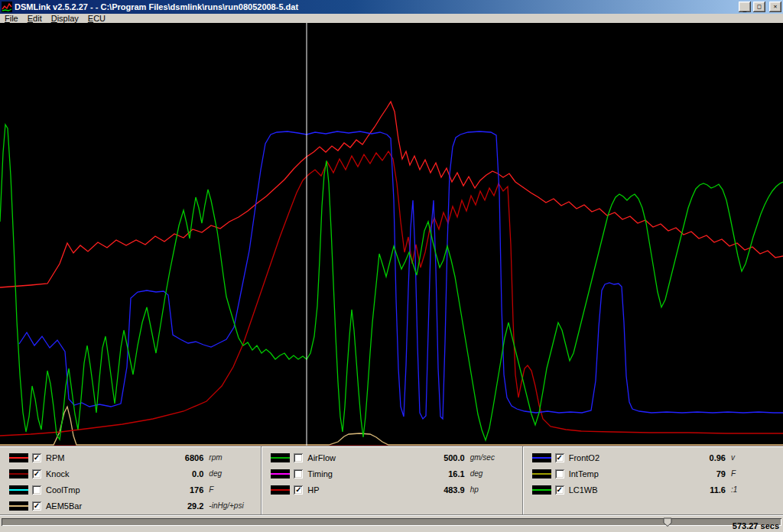  What do you see at coordinates (7, 7) in the screenshot?
I see `app-icon` at bounding box center [7, 7].